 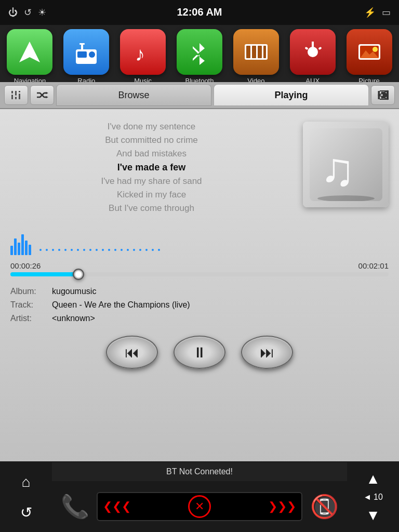 I want to click on progress-thumb, so click(x=78, y=274).